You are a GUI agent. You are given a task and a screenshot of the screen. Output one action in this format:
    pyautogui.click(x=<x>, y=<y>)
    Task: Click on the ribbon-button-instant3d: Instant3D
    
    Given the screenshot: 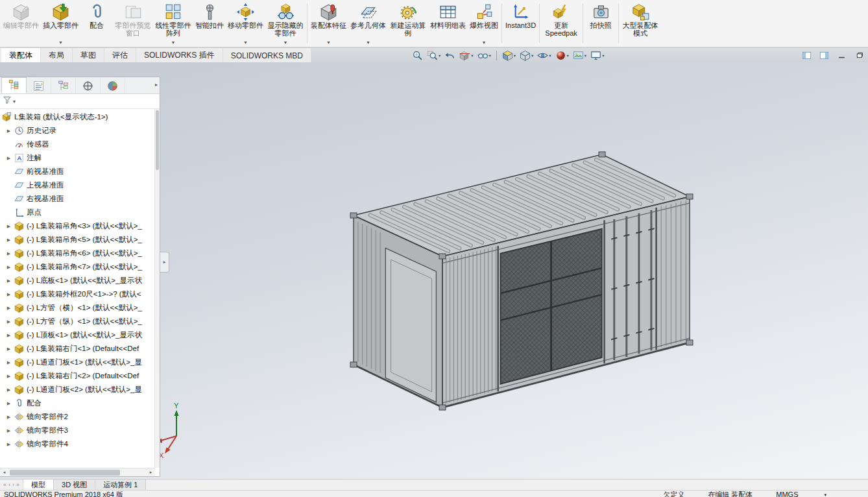 What is the action you would take?
    pyautogui.click(x=520, y=23)
    